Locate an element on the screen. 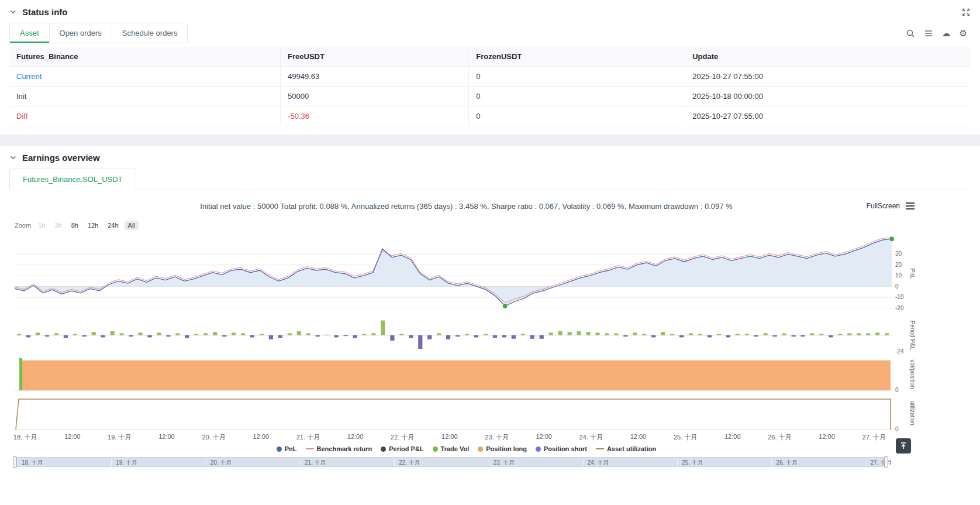 This screenshot has width=980, height=505. navigator-date-label: 20. 十月 is located at coordinates (221, 463).